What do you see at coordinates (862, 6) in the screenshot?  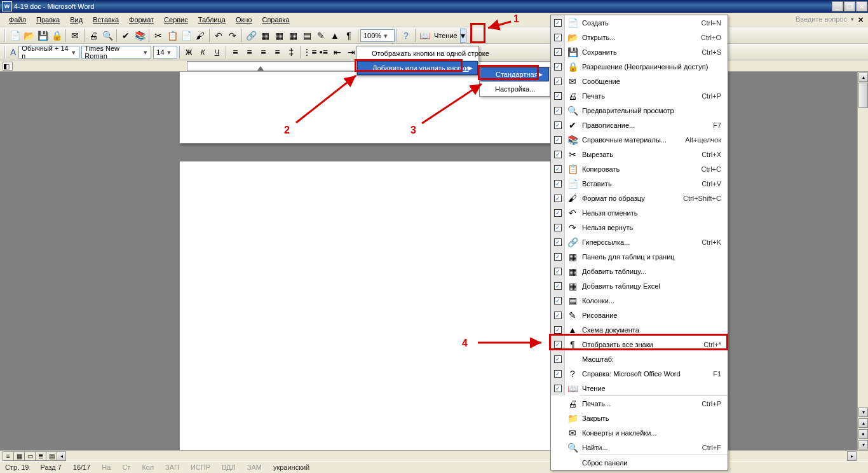 I see `close-button: ✕` at bounding box center [862, 6].